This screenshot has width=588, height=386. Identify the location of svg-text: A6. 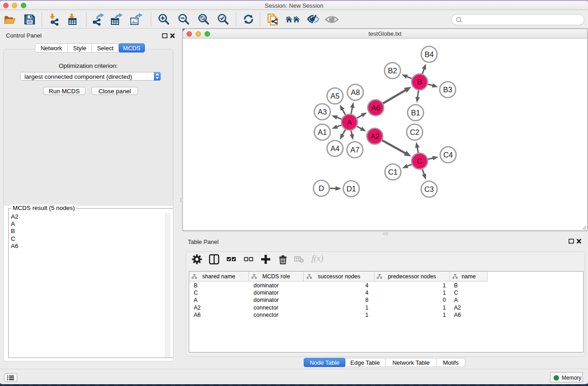
(376, 108).